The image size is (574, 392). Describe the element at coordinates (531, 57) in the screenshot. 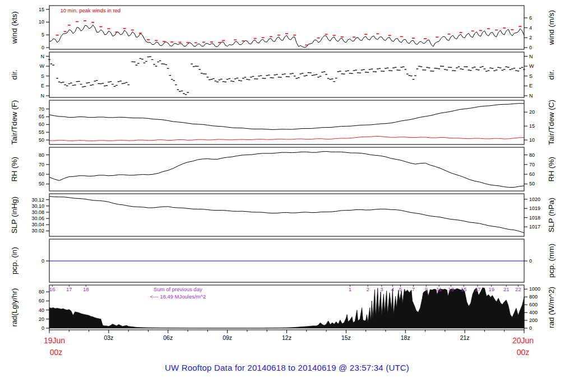

I see `tick-label-right: N` at that location.